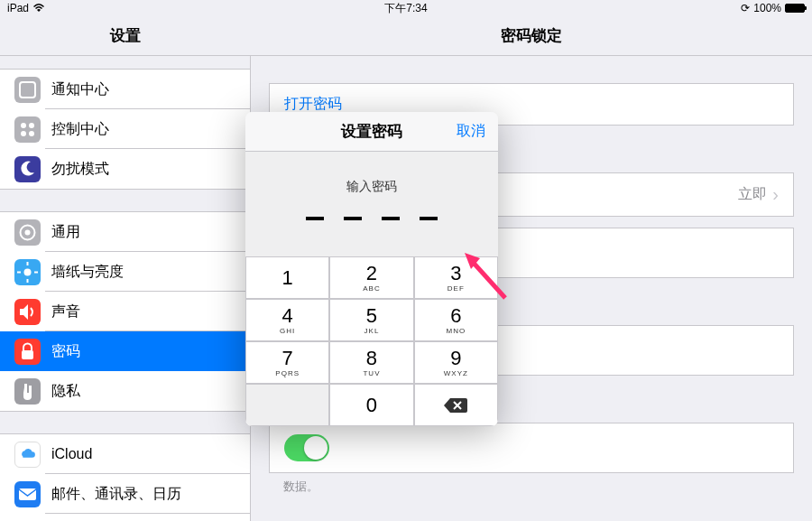  I want to click on keypad-key-7: 7PQRS, so click(287, 363).